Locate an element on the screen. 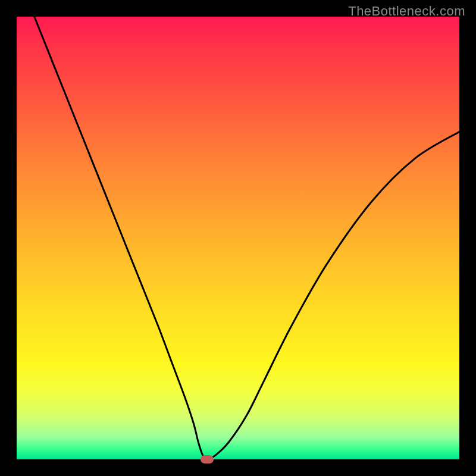 The height and width of the screenshot is (476, 476). optimal-point-marker is located at coordinates (207, 459).